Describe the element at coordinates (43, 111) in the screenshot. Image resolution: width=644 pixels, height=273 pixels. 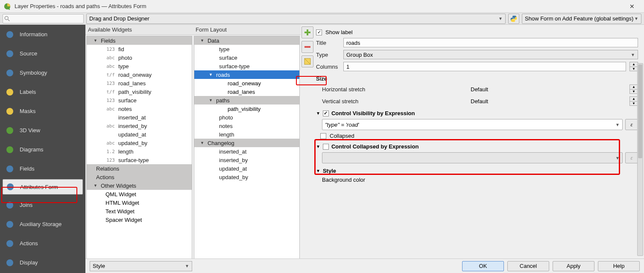
I see `sidebar-item-masks: Masks` at that location.